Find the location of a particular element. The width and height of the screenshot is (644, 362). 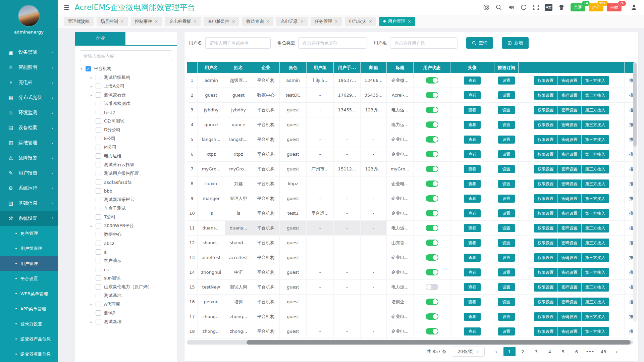

tree-node: cs is located at coordinates (126, 269).